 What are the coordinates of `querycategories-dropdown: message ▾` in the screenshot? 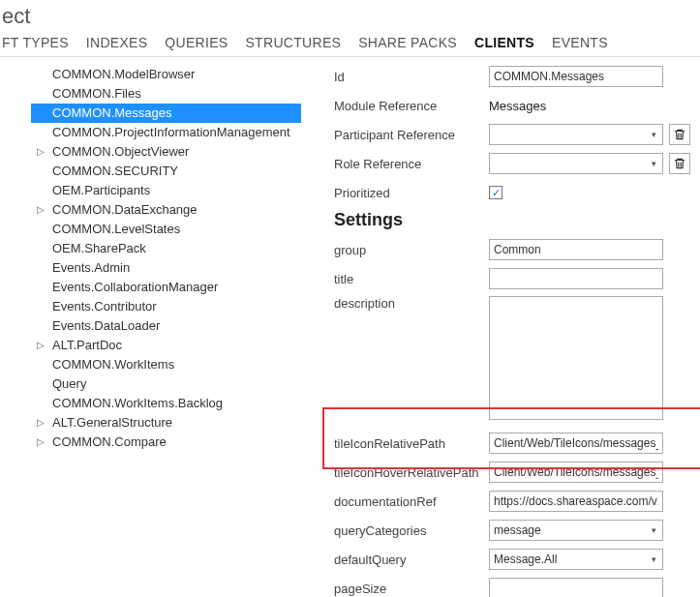 It's located at (576, 530).